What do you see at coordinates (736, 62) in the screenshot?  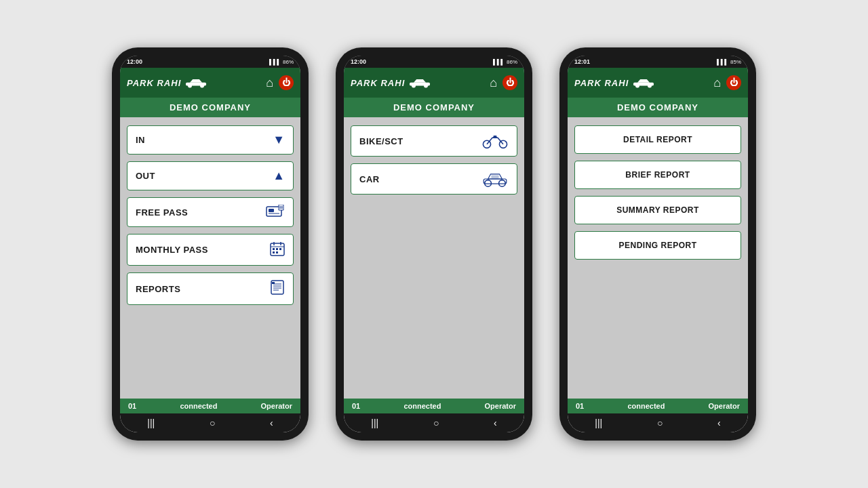 I see `battery-3: 85%` at bounding box center [736, 62].